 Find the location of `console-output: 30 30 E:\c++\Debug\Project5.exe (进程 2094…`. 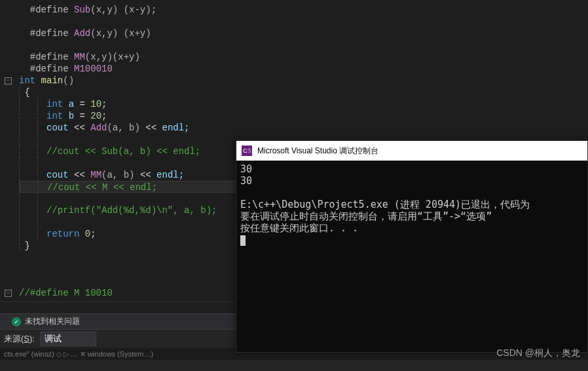

console-output: 30 30 E:\c++\Debug\Project5.exe (进程 2094… is located at coordinates (412, 205).